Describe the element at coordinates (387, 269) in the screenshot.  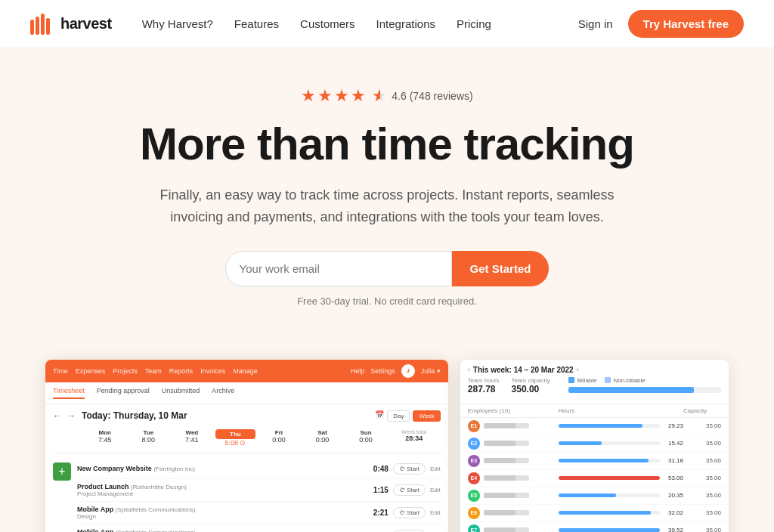
I see `email-form: Get Started` at that location.